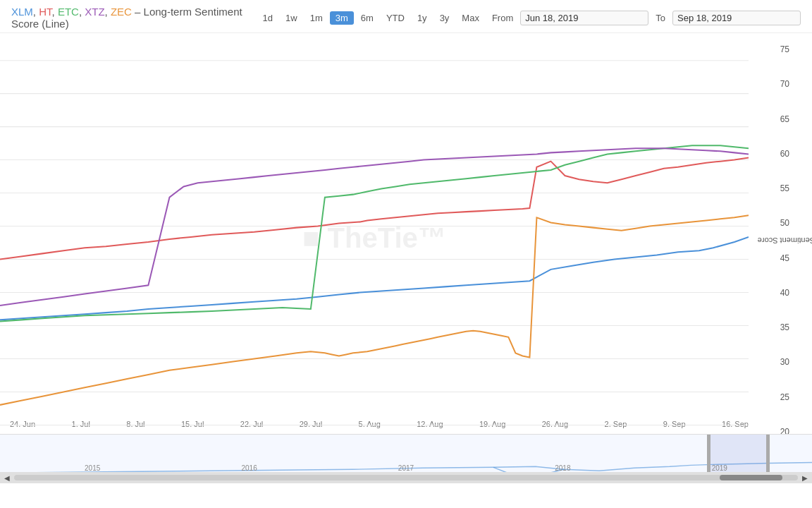 The width and height of the screenshot is (812, 508). I want to click on mini-year-2019: 2019, so click(720, 468).